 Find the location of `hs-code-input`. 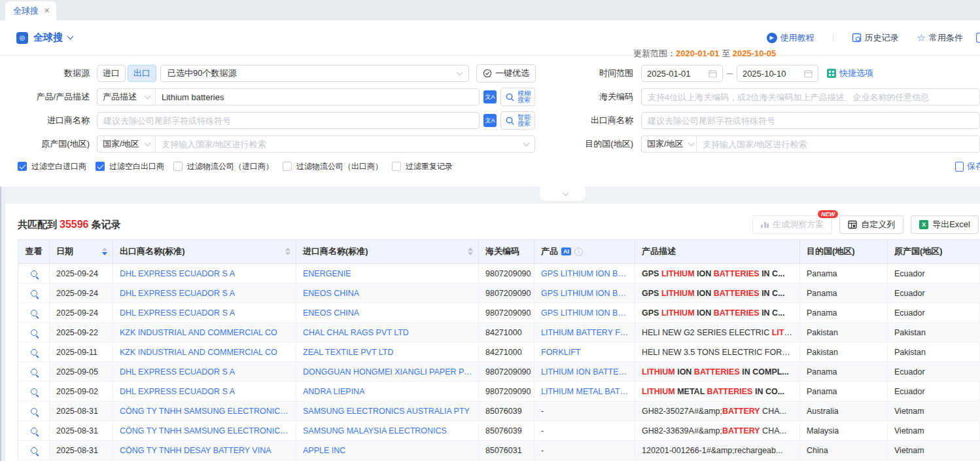

hs-code-input is located at coordinates (811, 97).